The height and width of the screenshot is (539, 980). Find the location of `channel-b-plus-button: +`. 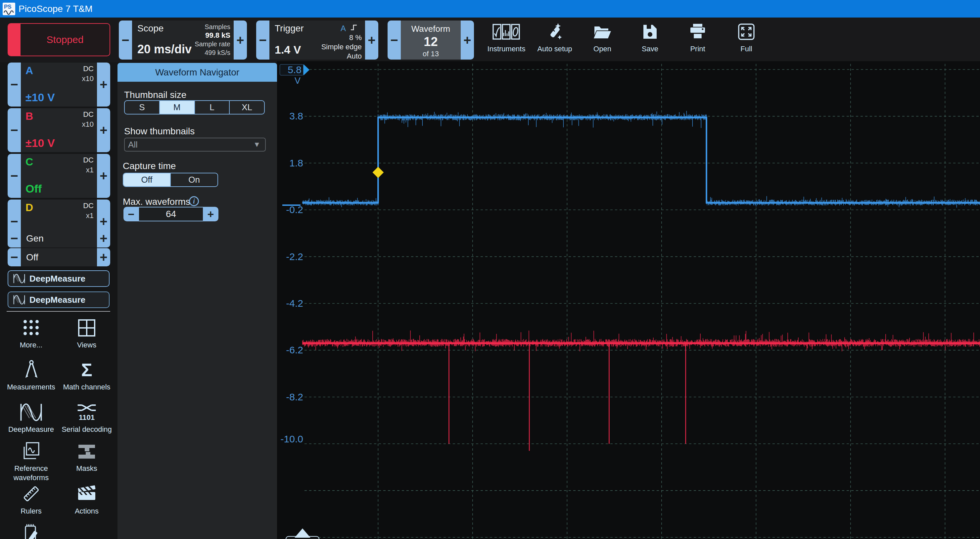

channel-b-plus-button: + is located at coordinates (103, 130).